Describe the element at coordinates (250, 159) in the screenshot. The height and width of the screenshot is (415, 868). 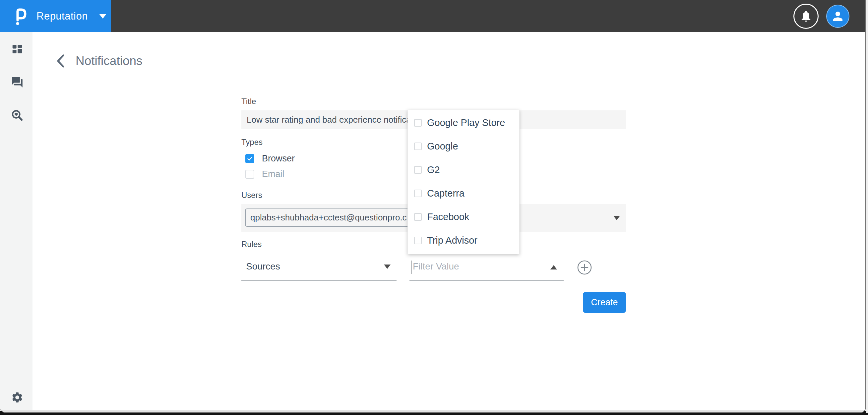
I see `browser-checkbox-checked` at that location.